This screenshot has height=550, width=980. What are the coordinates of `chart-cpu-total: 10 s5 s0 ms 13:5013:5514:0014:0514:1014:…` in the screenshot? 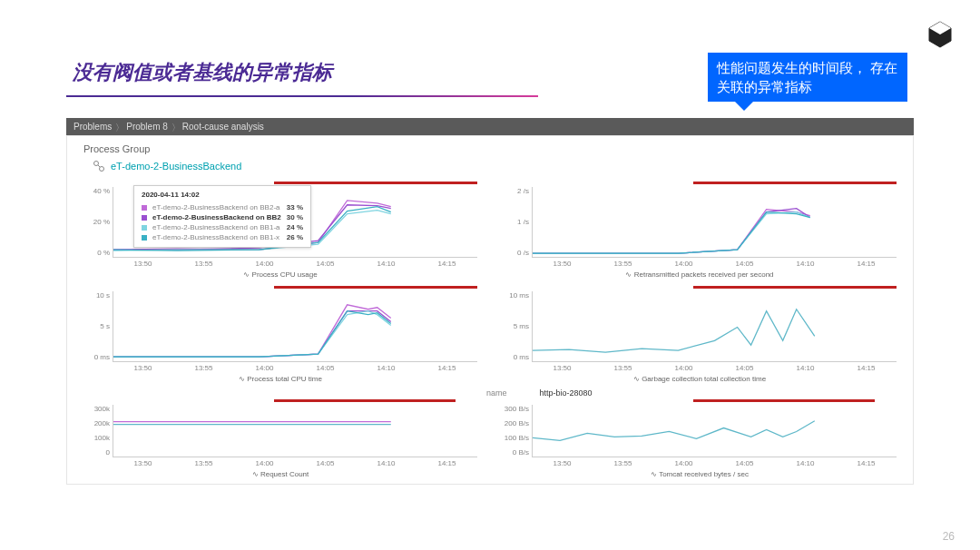 It's located at (280, 341).